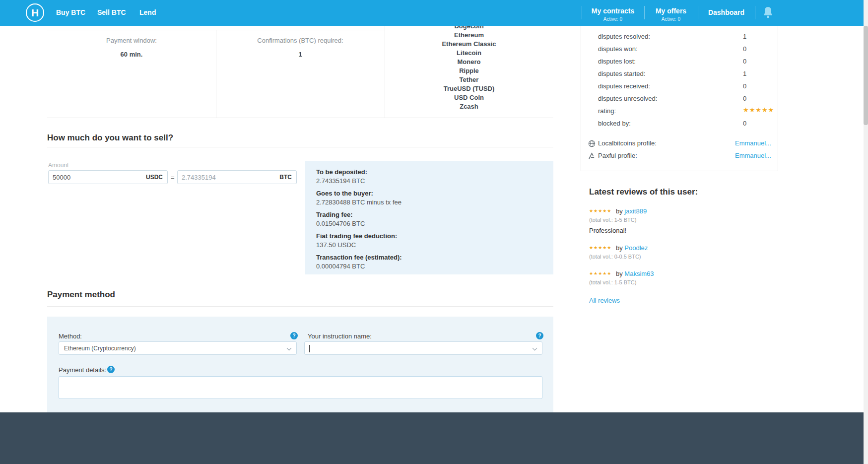  I want to click on summary-pair: Trading fee: 0.01504706 BTC, so click(429, 219).